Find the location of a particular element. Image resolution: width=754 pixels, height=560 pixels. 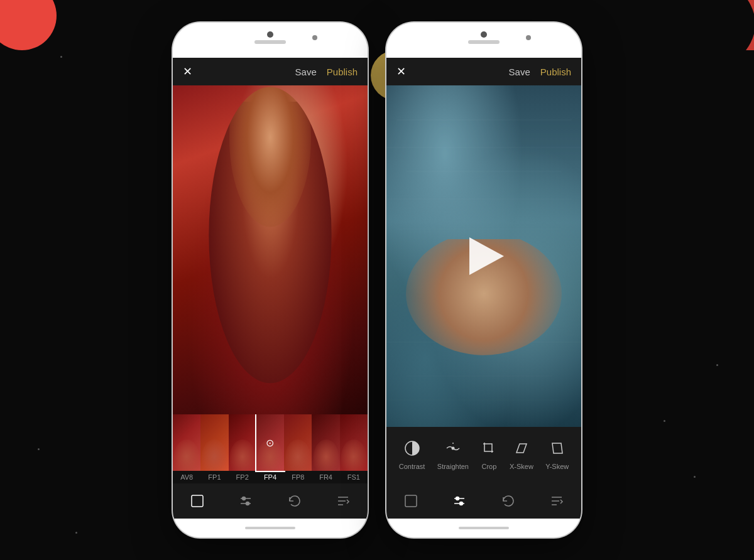

phone-1-publish-button: Publish is located at coordinates (342, 72).